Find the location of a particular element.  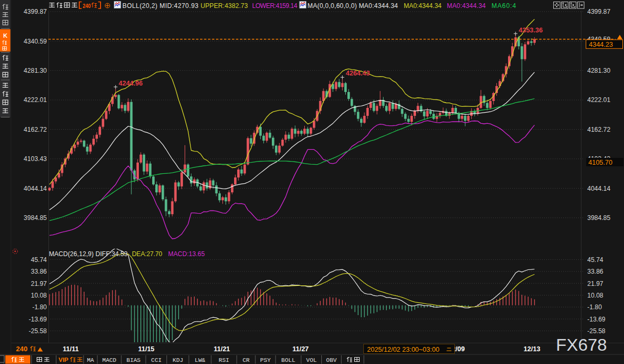

svg-text: FX678 is located at coordinates (581, 345).